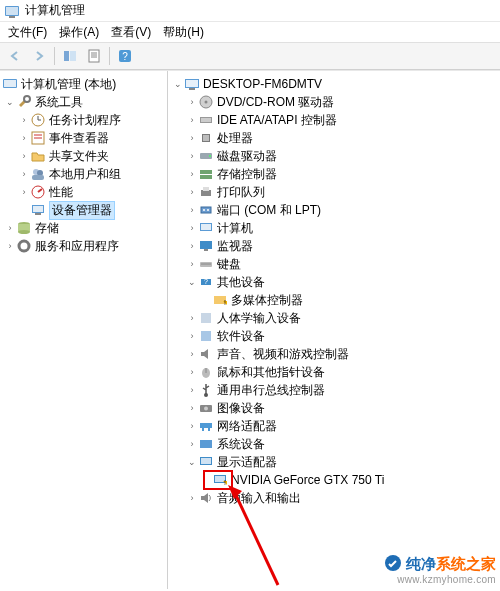 The image size is (500, 591). Describe the element at coordinates (250, 11) in the screenshot. I see `titlebar: 计算机管理` at that location.